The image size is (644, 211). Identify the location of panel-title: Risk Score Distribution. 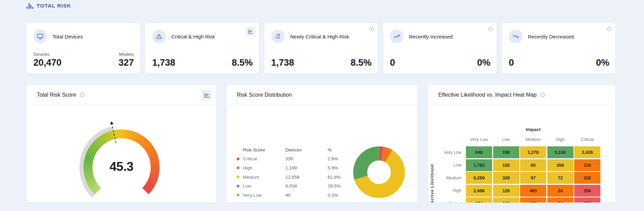
(264, 95).